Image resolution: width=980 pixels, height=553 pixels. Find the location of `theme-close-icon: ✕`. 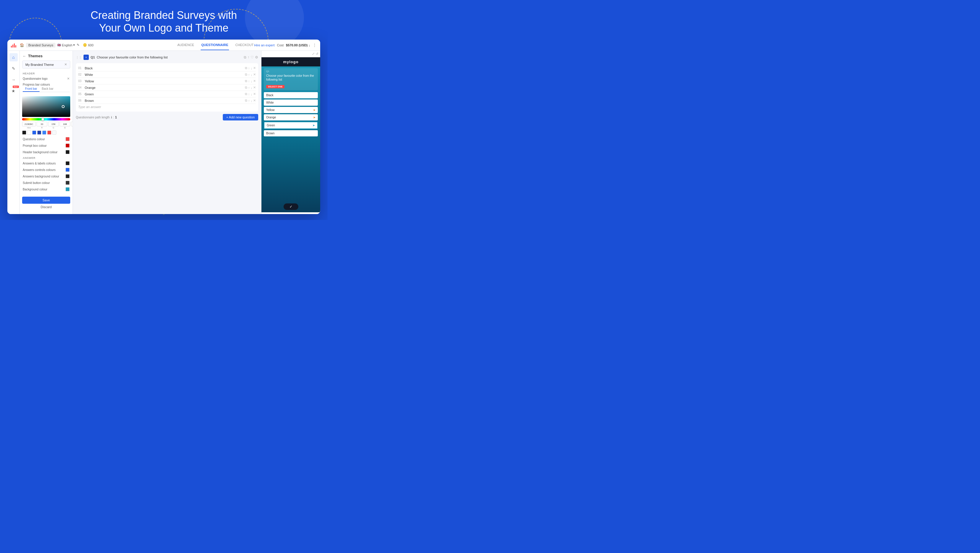

theme-close-icon: ✕ is located at coordinates (65, 65).